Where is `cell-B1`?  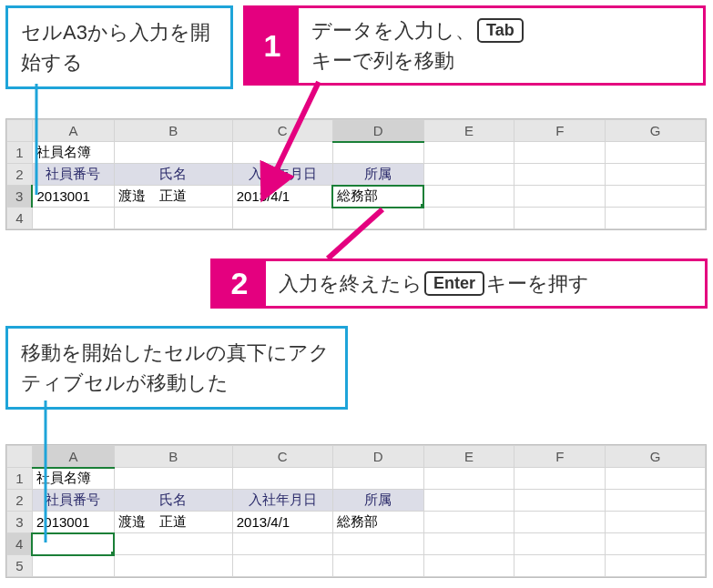
cell-B1 is located at coordinates (173, 153).